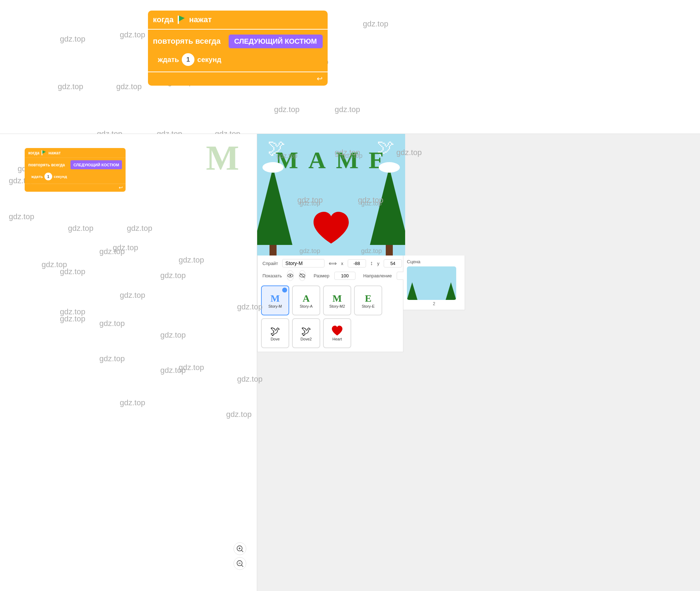  I want to click on sprite-thumb-dove2: 🕊 Dove2, so click(306, 333).